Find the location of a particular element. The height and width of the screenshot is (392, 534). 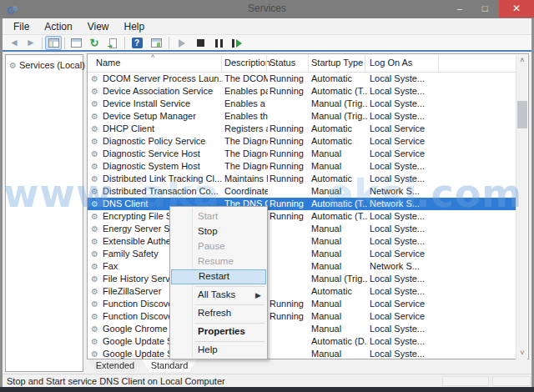

help-icon: ? is located at coordinates (137, 43).